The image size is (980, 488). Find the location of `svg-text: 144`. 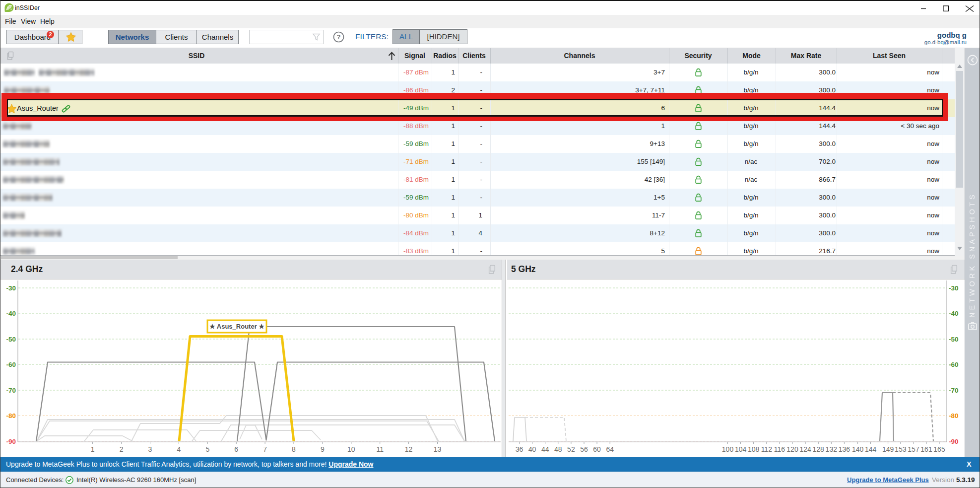

svg-text: 144 is located at coordinates (871, 449).